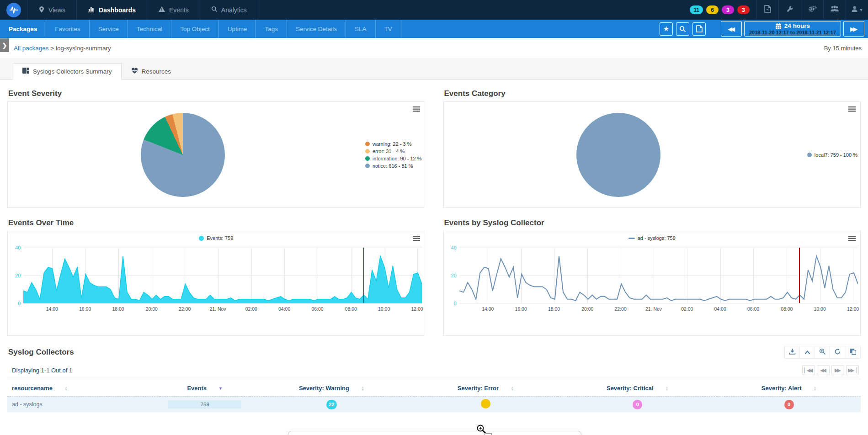  What do you see at coordinates (815, 388) in the screenshot?
I see `sort-icon: ▲▼` at bounding box center [815, 388].